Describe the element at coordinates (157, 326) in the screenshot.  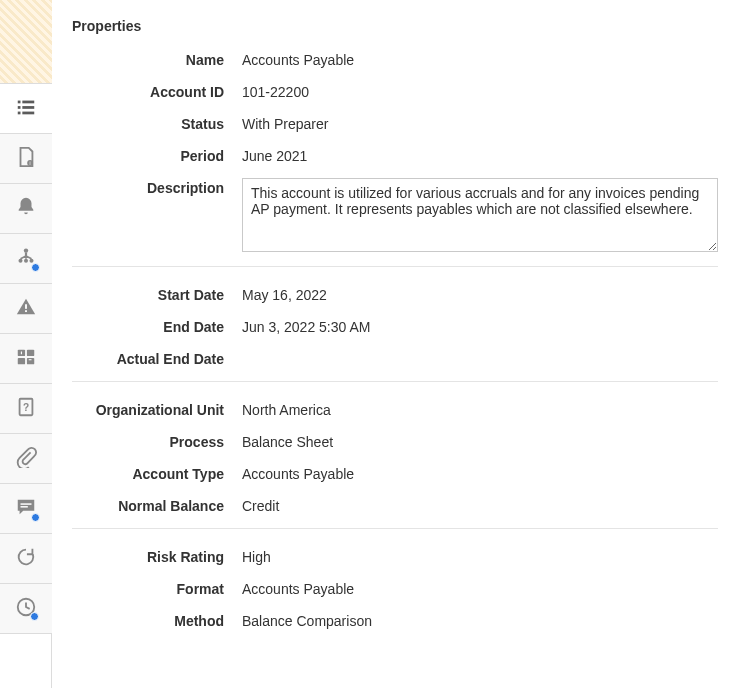
I see `label-end-date: End Date` at that location.